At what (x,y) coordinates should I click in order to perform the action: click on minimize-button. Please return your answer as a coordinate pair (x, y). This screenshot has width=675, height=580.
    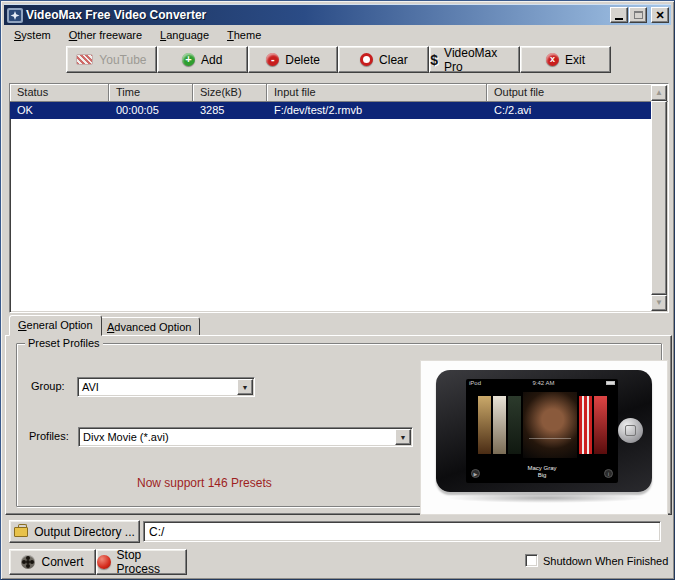
    Looking at the image, I should click on (619, 15).